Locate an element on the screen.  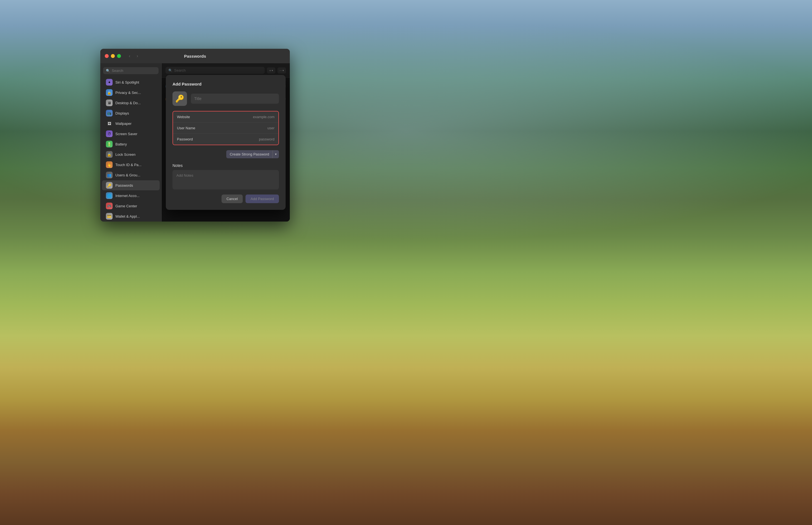
back-button: ‹ is located at coordinates (130, 56).